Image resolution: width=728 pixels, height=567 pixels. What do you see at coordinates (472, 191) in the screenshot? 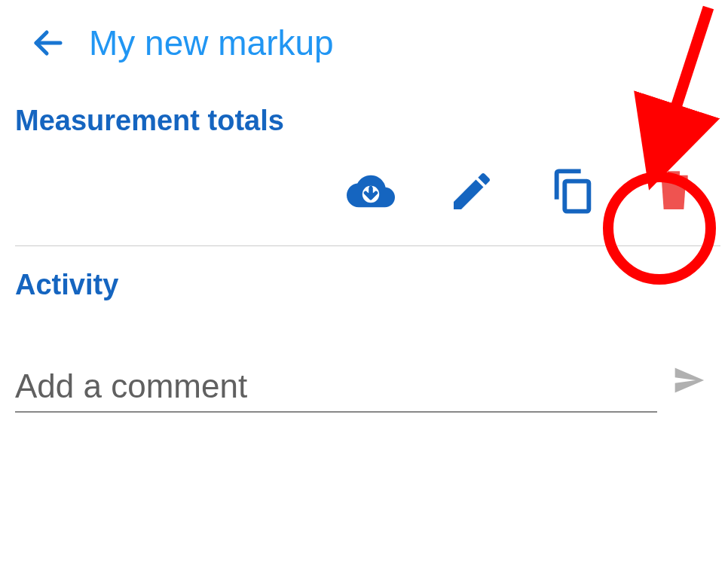
I see `edit-button` at bounding box center [472, 191].